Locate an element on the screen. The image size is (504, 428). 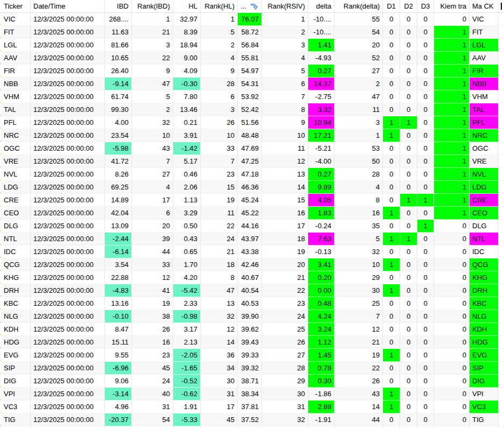
cell-ticker: VPI is located at coordinates (16, 394).